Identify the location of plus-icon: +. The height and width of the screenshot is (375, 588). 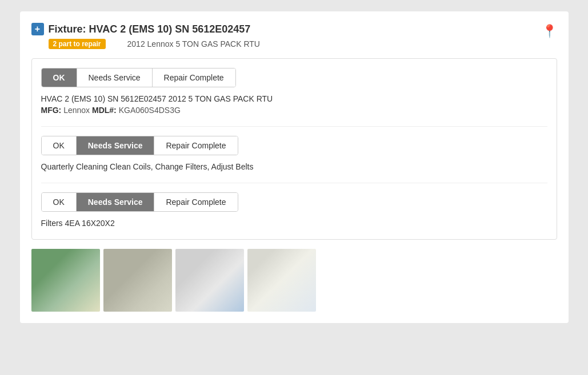
(38, 29).